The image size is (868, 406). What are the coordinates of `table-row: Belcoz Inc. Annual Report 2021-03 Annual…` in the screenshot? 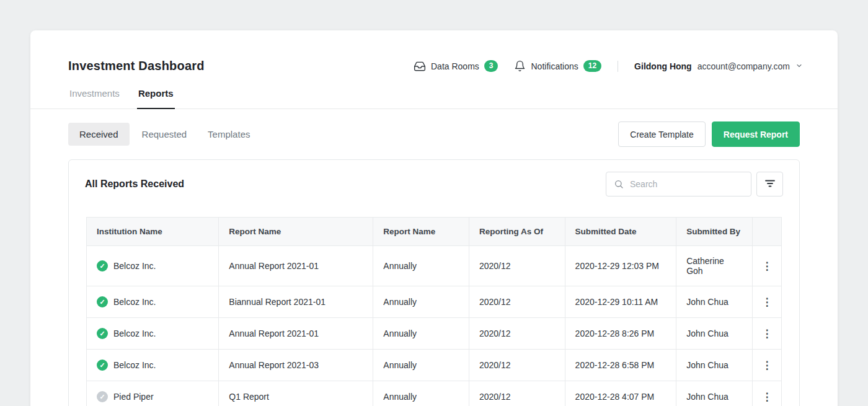 It's located at (434, 366).